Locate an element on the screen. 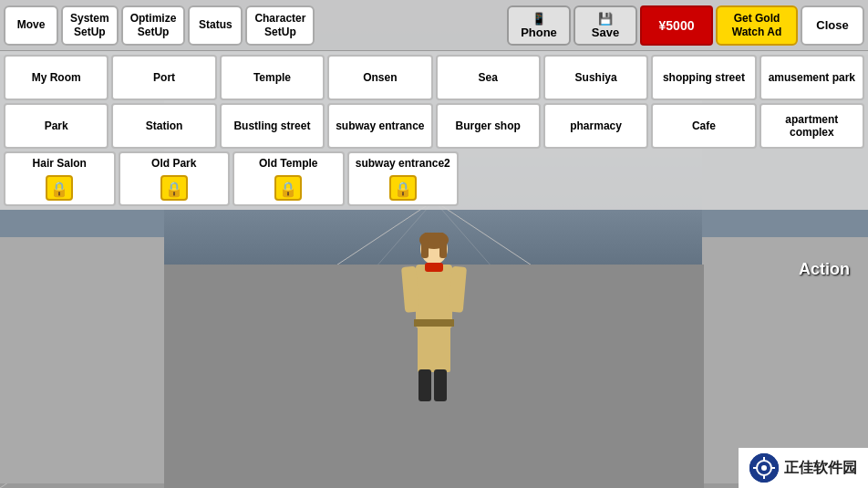 This screenshot has width=868, height=488. nav-cafe: Cafe is located at coordinates (704, 126).